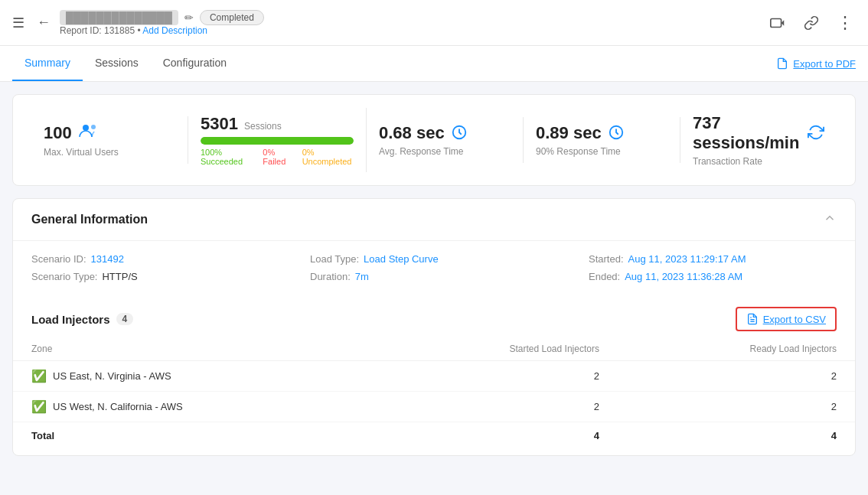 This screenshot has width=868, height=495. What do you see at coordinates (64, 277) in the screenshot?
I see `scenario-type-label: Scenario Type:` at bounding box center [64, 277].